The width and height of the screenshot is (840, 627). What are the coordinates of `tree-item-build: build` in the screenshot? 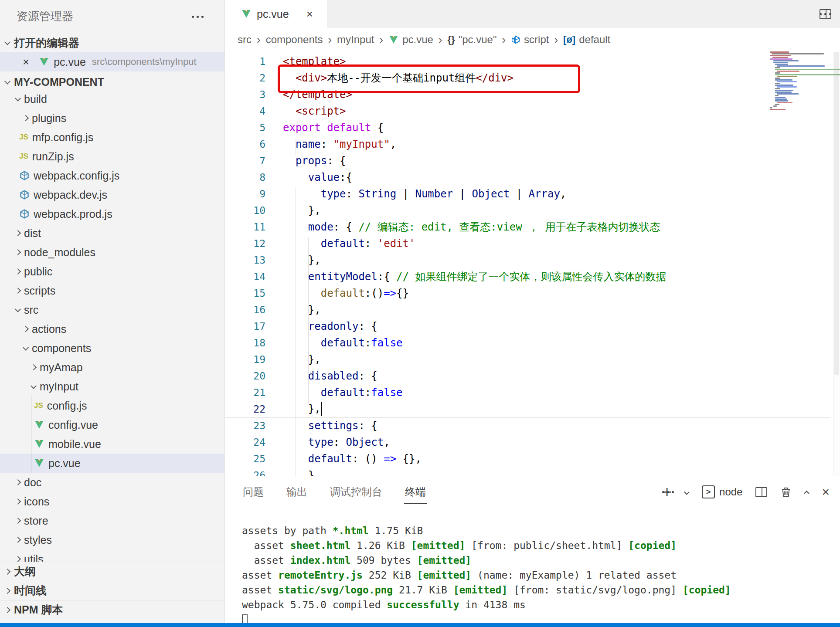 It's located at (112, 99).